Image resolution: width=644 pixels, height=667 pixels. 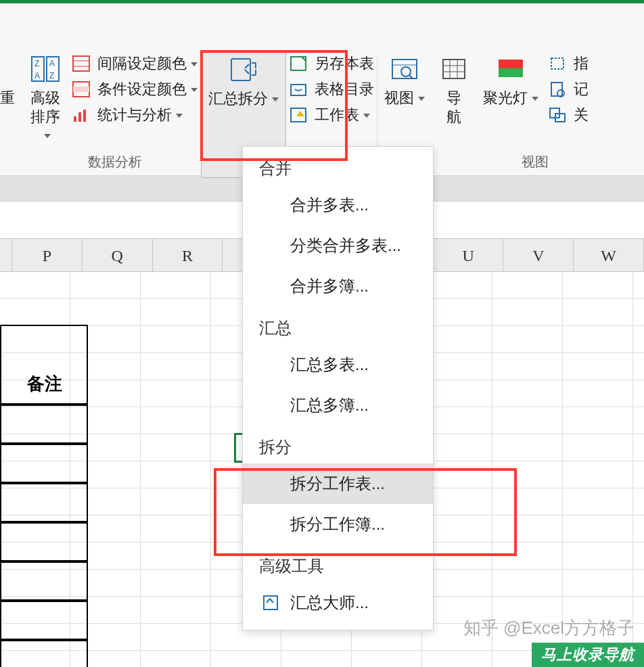 What do you see at coordinates (338, 564) in the screenshot?
I see `menu-section-advanced: 高级工具` at bounding box center [338, 564].